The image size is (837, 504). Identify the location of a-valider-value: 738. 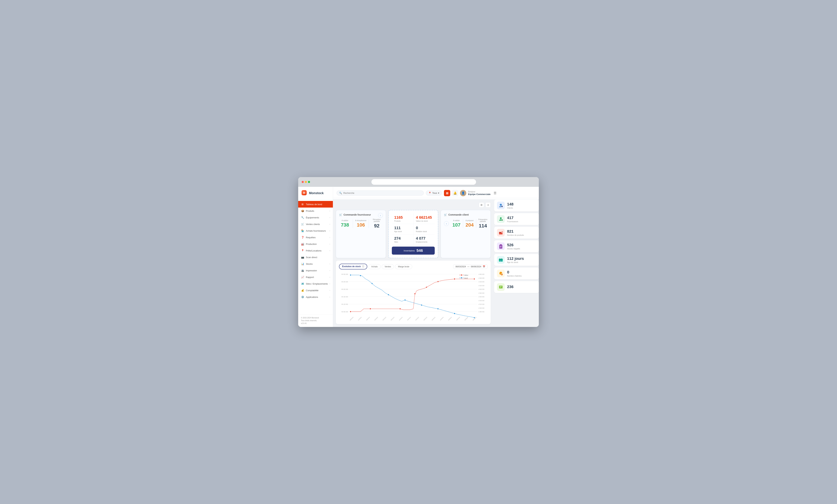
(345, 225).